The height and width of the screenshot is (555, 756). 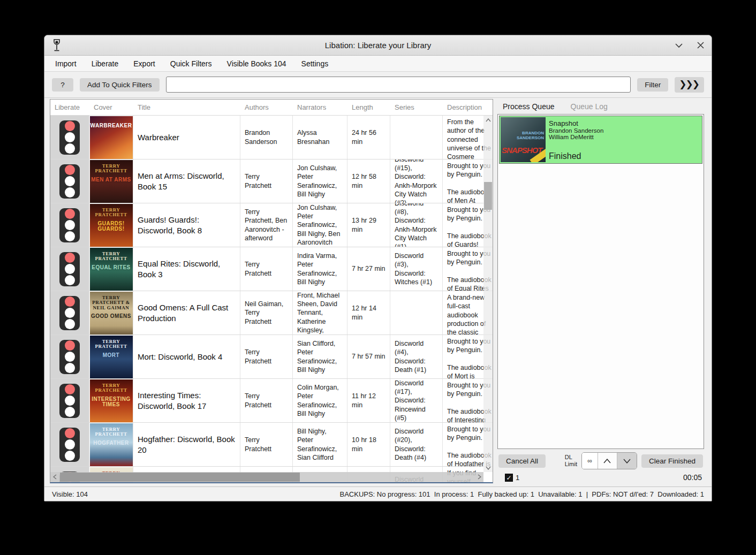 What do you see at coordinates (529, 107) in the screenshot?
I see `tab-process-queue: Process Queue` at bounding box center [529, 107].